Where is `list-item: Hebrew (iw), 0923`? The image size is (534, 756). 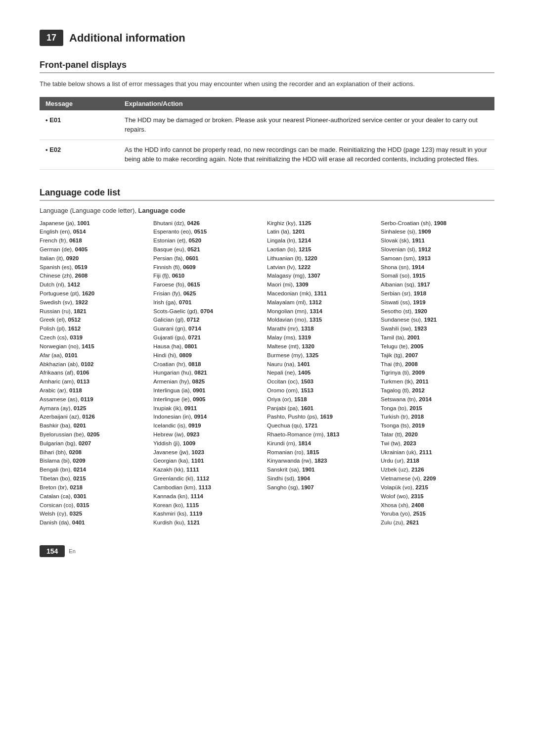 list-item: Hebrew (iw), 0923 is located at coordinates (208, 435).